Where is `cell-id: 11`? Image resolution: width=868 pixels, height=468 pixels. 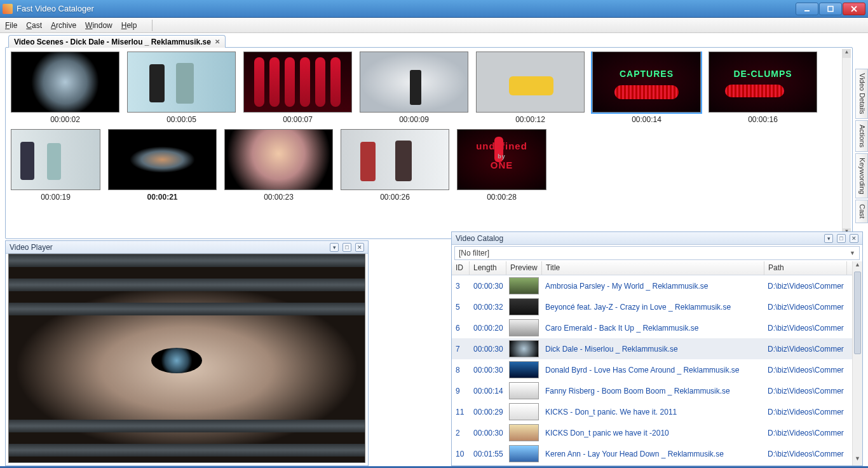 cell-id: 11 is located at coordinates (461, 412).